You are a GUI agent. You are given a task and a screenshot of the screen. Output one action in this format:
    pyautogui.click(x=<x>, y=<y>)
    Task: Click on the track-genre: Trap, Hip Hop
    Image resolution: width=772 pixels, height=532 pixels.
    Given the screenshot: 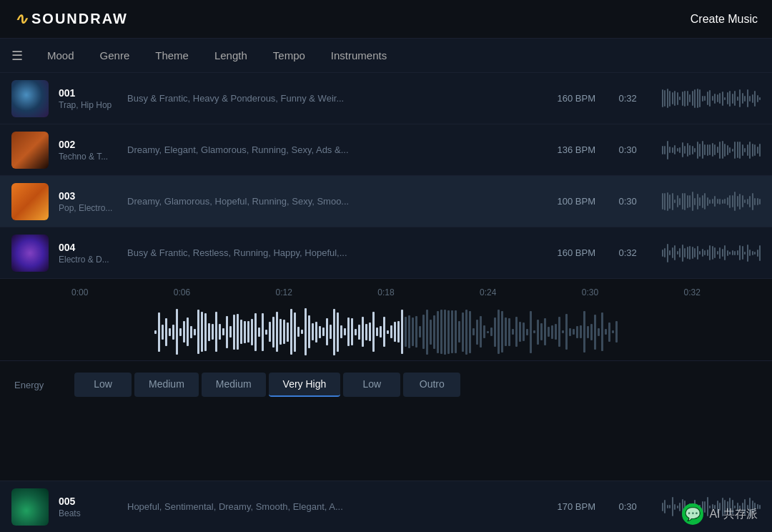 What is the action you would take?
    pyautogui.click(x=87, y=105)
    